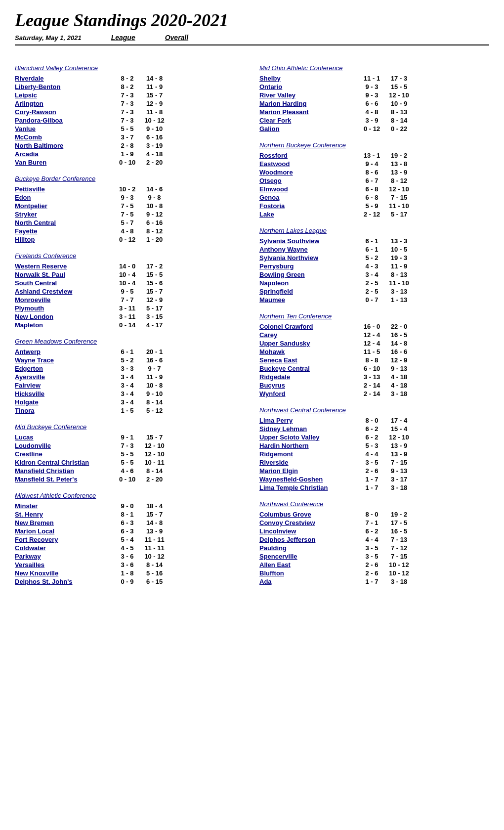 This screenshot has height=830, width=504. What do you see at coordinates (309, 266) in the screenshot?
I see `team-name: Perrysburg` at bounding box center [309, 266].